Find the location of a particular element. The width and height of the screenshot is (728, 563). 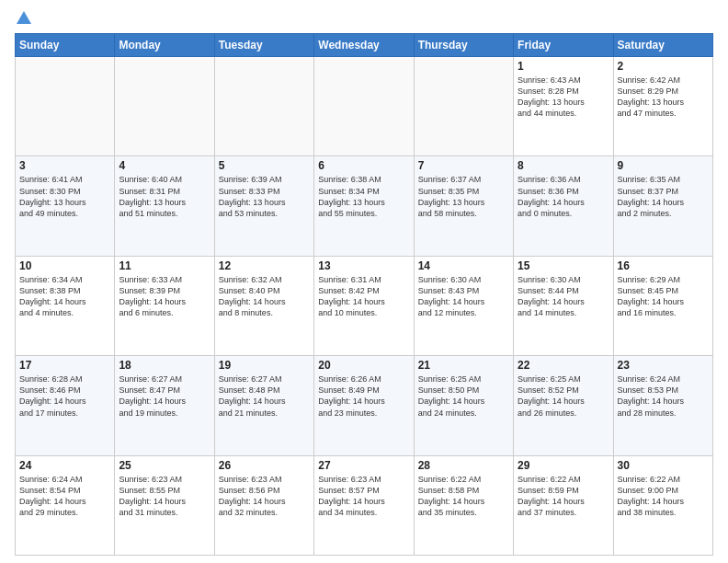

day-number: 25 is located at coordinates (164, 465).